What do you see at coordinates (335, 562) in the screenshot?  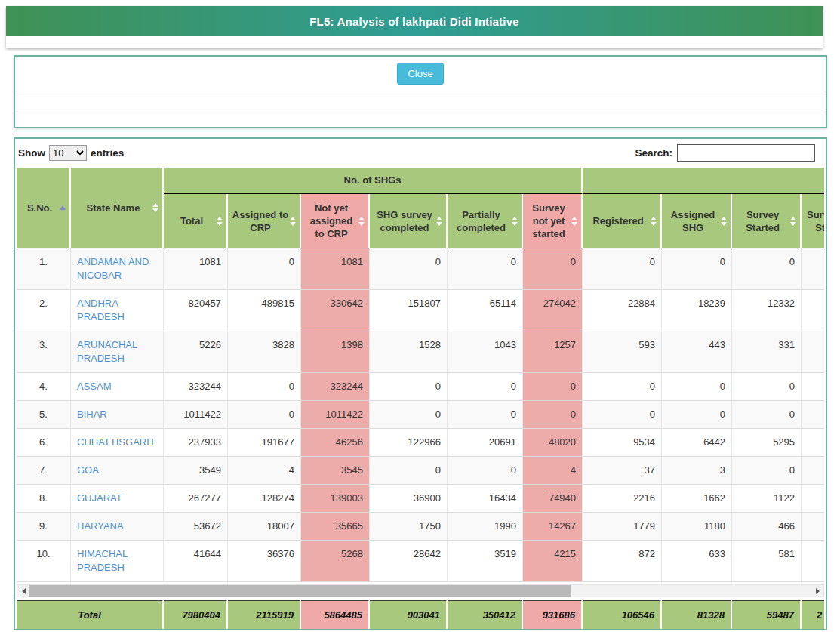 I see `value-cell: 5268` at bounding box center [335, 562].